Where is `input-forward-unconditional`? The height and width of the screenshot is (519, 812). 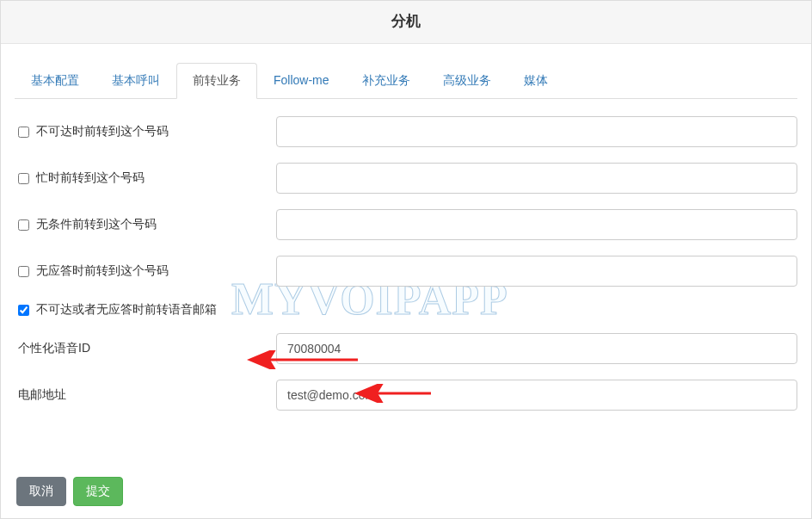
input-forward-unconditional is located at coordinates (537, 225).